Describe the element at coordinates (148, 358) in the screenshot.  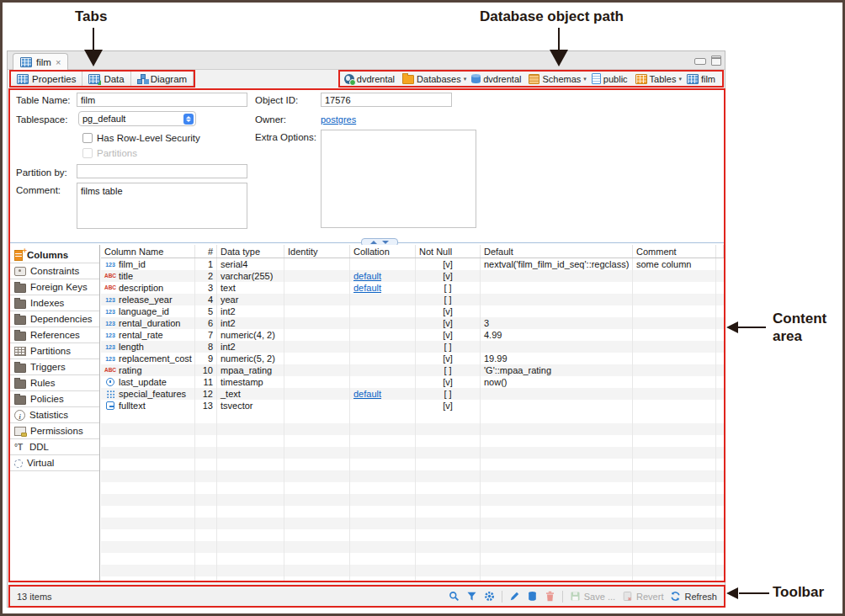
I see `cell-column-name: replacement_cost` at that location.